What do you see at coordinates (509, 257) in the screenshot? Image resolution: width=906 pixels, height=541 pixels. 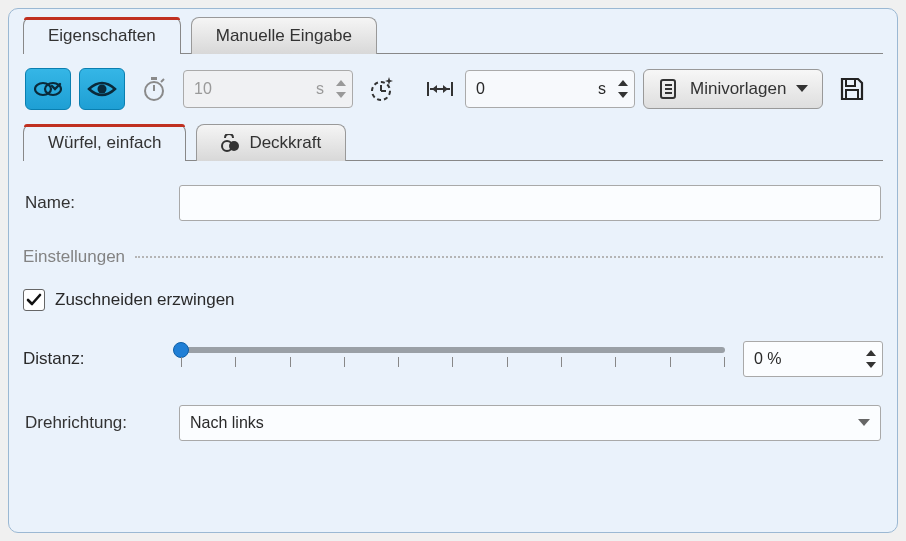 I see `divider` at bounding box center [509, 257].